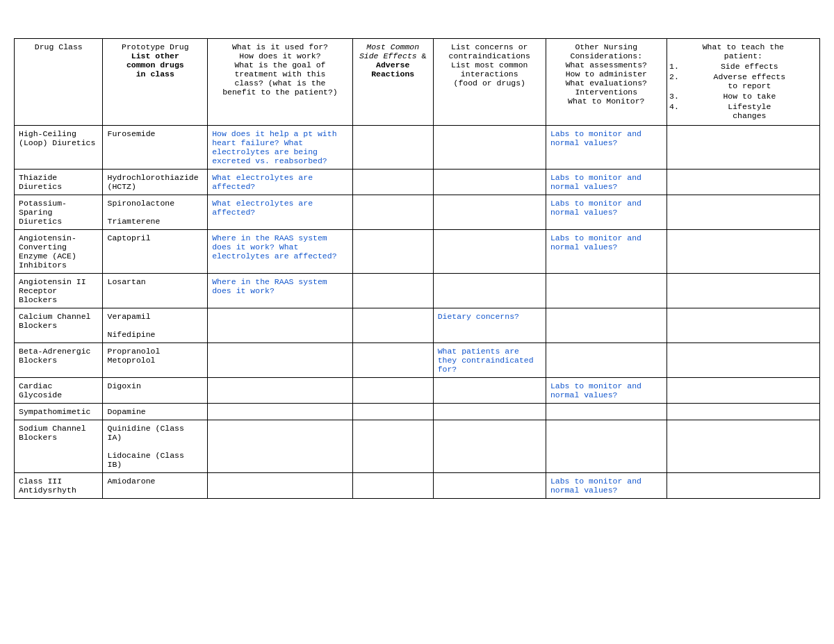  What do you see at coordinates (417, 447) in the screenshot?
I see `table-row: Sodium Channel BlockersQuinidine (Class …` at bounding box center [417, 447].